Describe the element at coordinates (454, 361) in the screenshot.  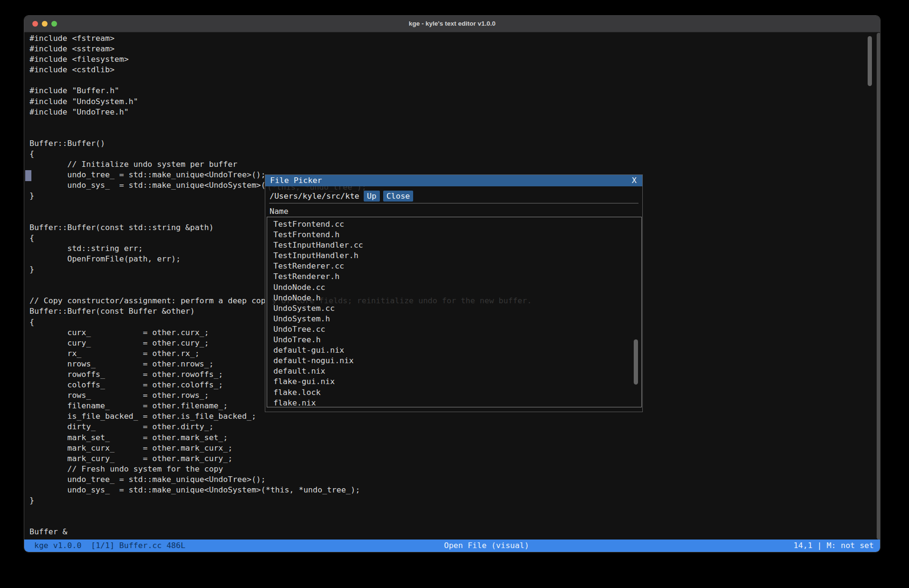
I see `file-item: default-nogui.nix` at that location.